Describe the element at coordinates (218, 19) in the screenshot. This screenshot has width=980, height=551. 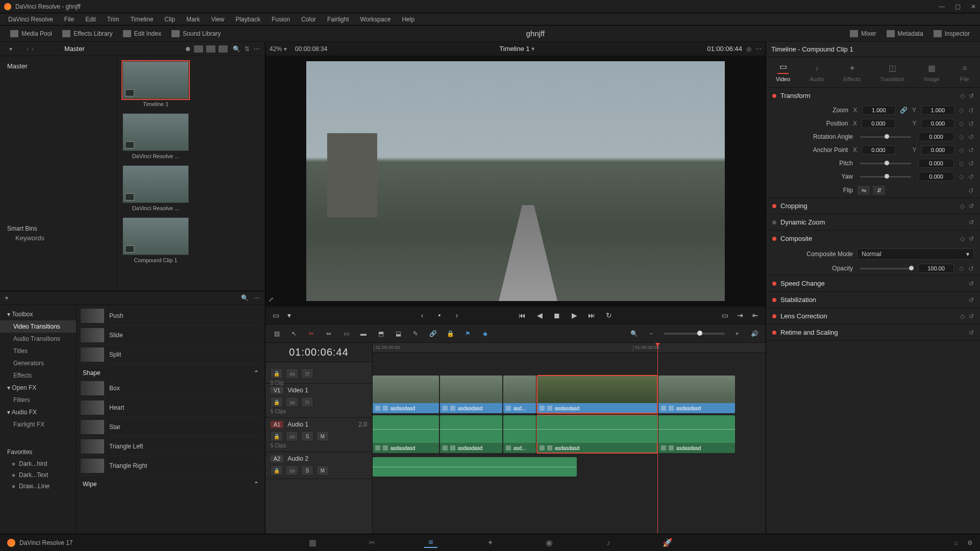
I see `menu-view: View` at that location.